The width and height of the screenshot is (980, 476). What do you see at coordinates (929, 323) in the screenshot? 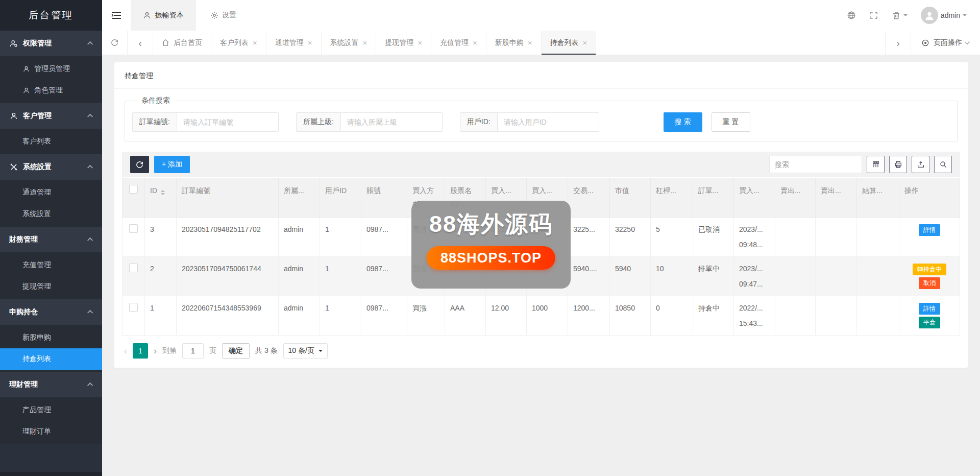
I see `action-green-button: 平倉` at bounding box center [929, 323].